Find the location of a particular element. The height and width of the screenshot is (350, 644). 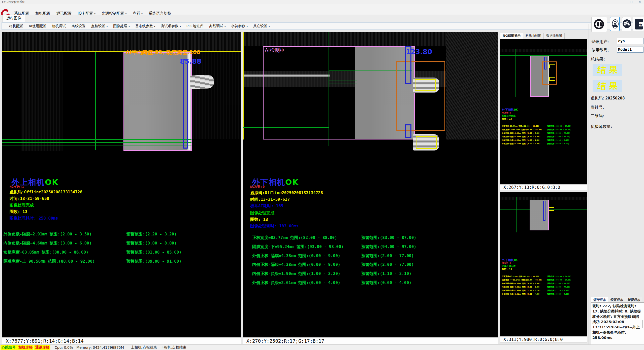

pause-button is located at coordinates (599, 24).